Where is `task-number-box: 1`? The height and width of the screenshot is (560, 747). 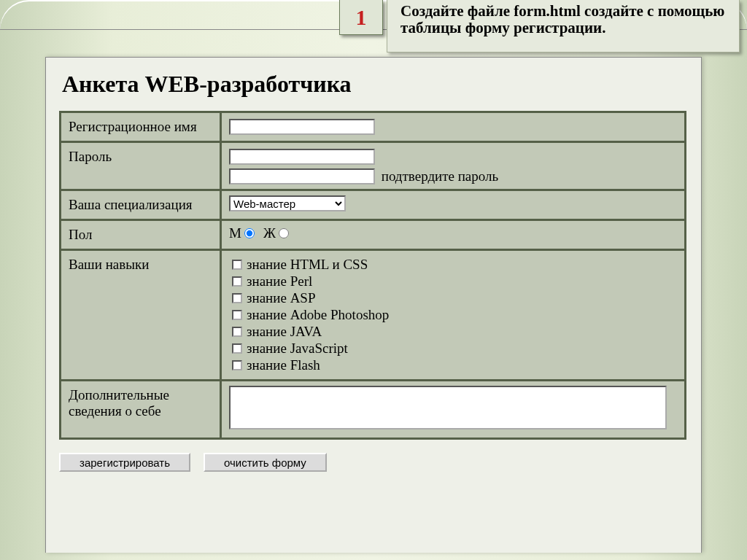 task-number-box: 1 is located at coordinates (361, 18).